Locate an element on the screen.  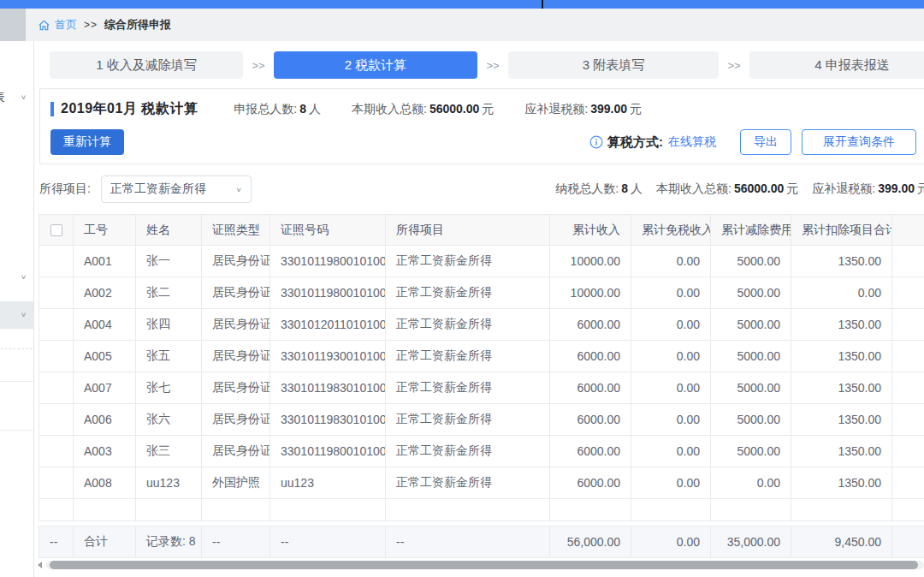
column-header: 累计减除费用 is located at coordinates (751, 230).